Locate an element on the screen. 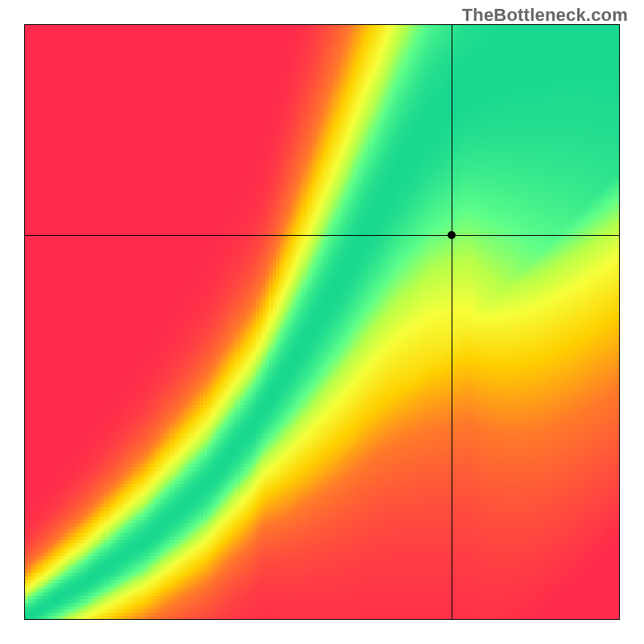  sample-point-marker is located at coordinates (452, 235).